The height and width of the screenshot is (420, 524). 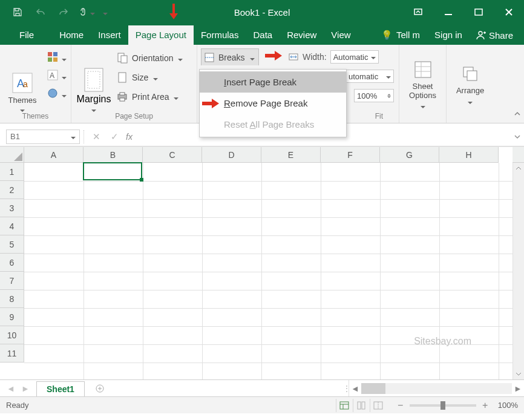 What do you see at coordinates (87, 12) in the screenshot?
I see `touch-mode-icon` at bounding box center [87, 12].